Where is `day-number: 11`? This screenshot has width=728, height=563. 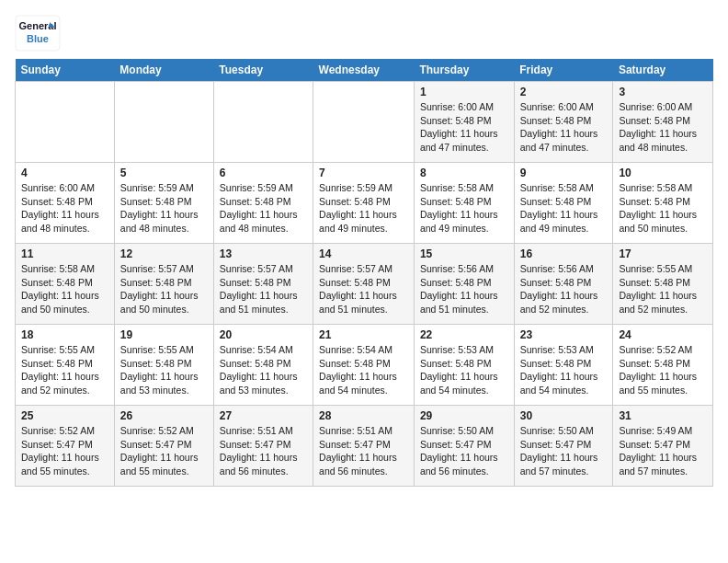
day-number: 11 is located at coordinates (64, 254).